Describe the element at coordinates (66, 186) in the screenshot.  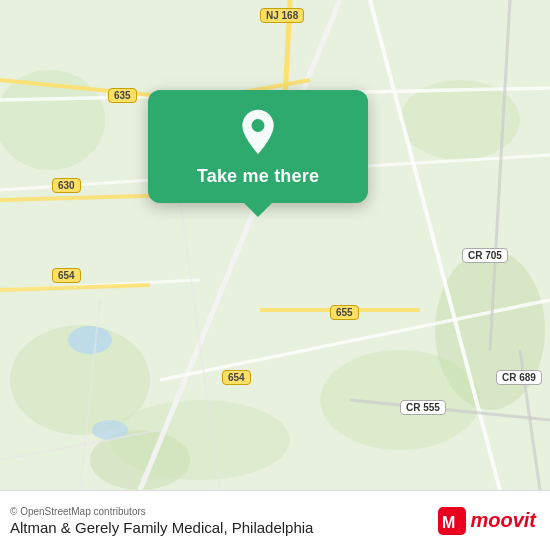
I see `road-badge-r630: 630` at that location.